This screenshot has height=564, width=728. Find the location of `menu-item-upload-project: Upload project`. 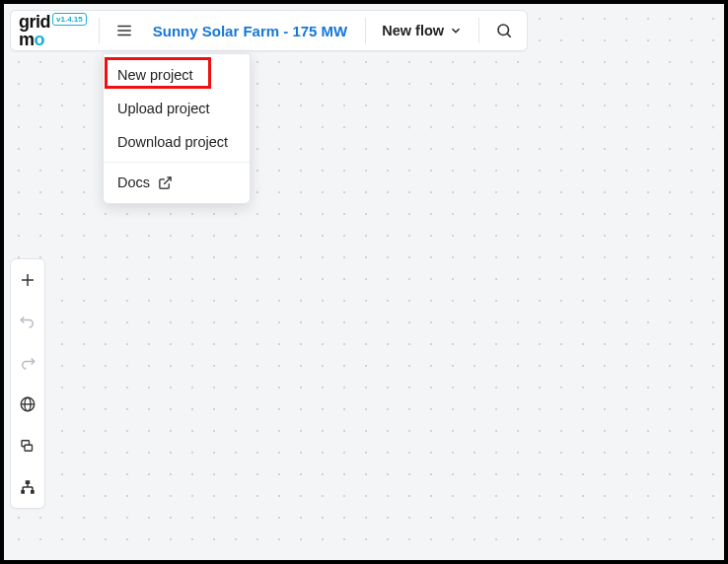

menu-item-upload-project: Upload project is located at coordinates (177, 108).